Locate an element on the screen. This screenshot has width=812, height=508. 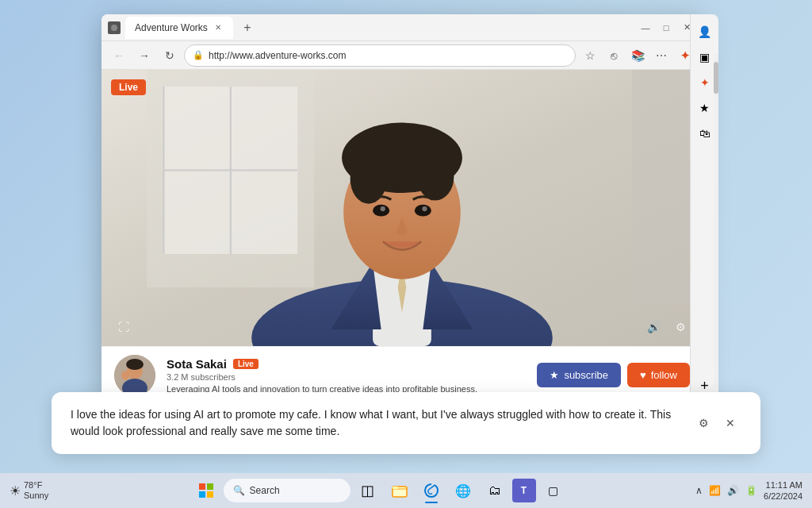
search-text: Search is located at coordinates (265, 491).